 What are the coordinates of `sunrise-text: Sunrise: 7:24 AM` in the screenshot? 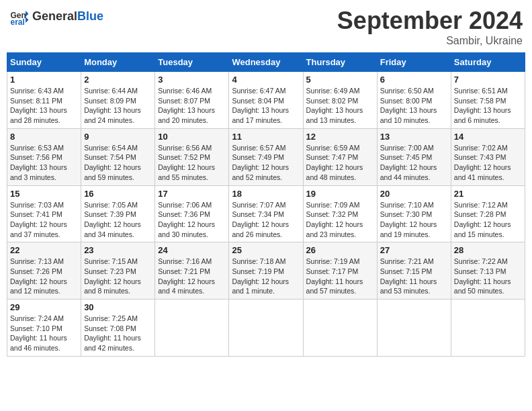 It's located at (37, 318).